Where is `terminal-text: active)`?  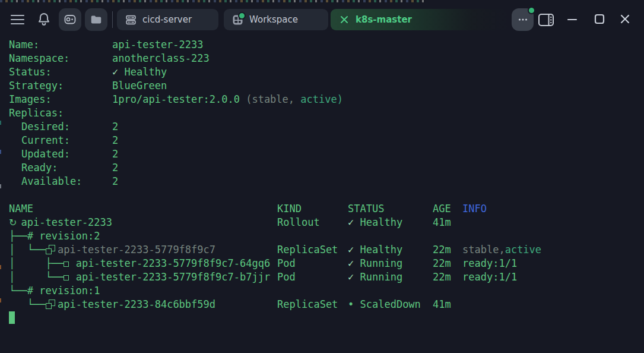
terminal-text: active) is located at coordinates (322, 99).